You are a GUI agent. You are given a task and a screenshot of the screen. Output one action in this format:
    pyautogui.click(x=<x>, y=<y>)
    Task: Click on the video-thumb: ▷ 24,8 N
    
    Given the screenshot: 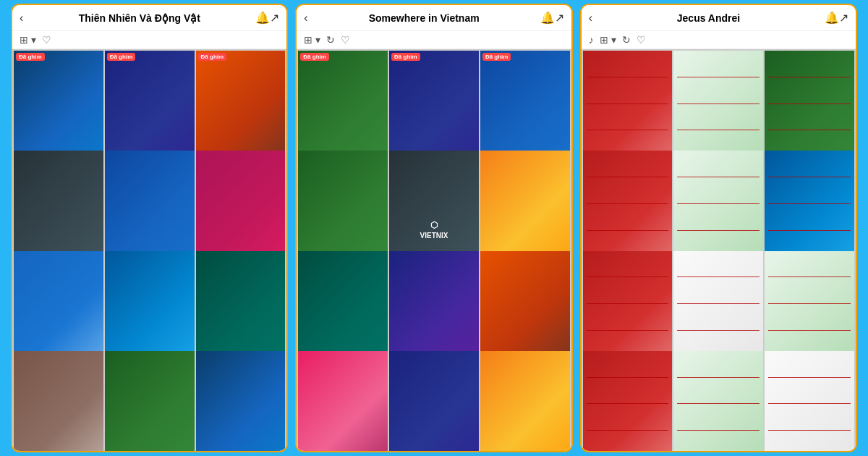 What is the action you would take?
    pyautogui.click(x=525, y=401)
    